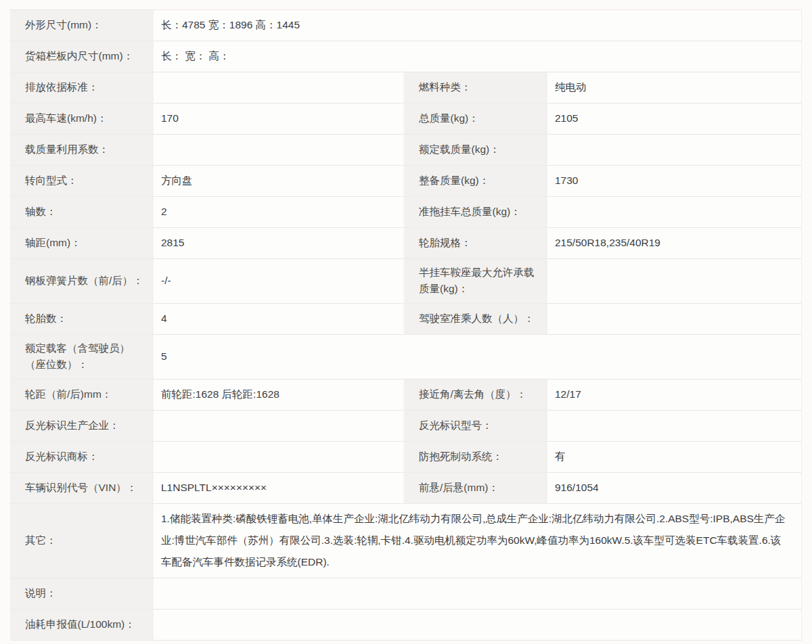 The image size is (812, 644). Describe the element at coordinates (406, 395) in the screenshot. I see `spec-row: 轮距（前/后)mm：前轮距:1628 后轮距:1628接近角/离去角（度）：12…` at that location.